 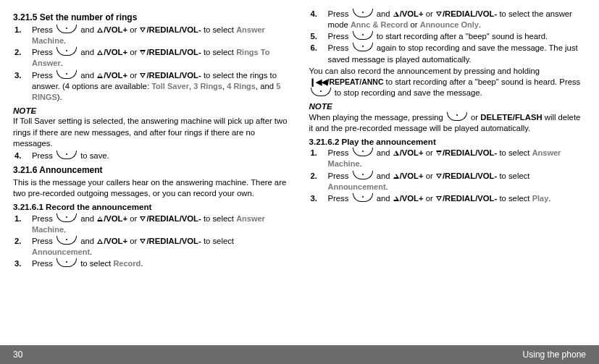 What do you see at coordinates (152, 64) in the screenshot?
I see `steps-set-rings: 1.Press and /VOL+ or /REDIAL/VOL- to sel…` at bounding box center [152, 64].